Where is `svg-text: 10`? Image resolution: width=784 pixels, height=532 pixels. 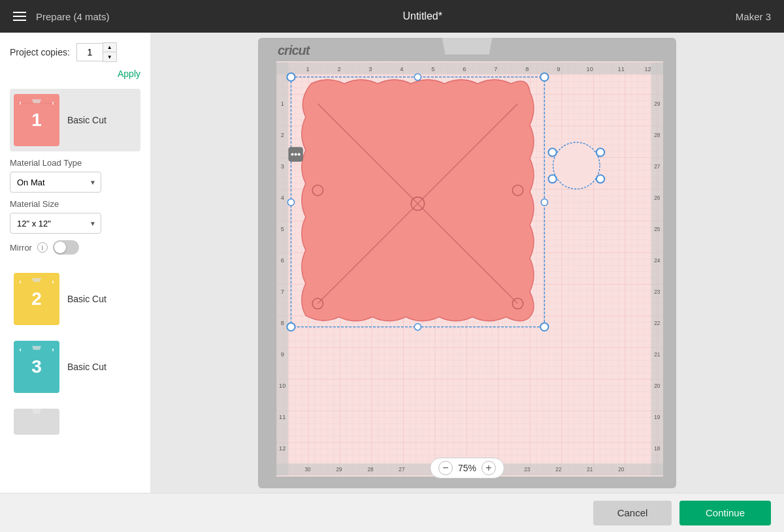
svg-text: 10 is located at coordinates (282, 385).